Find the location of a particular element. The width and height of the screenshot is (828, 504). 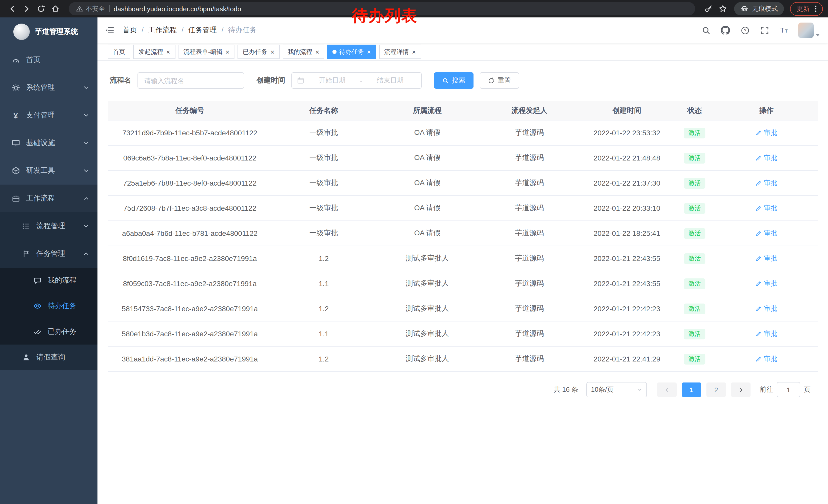

fullscreen-button is located at coordinates (764, 30).